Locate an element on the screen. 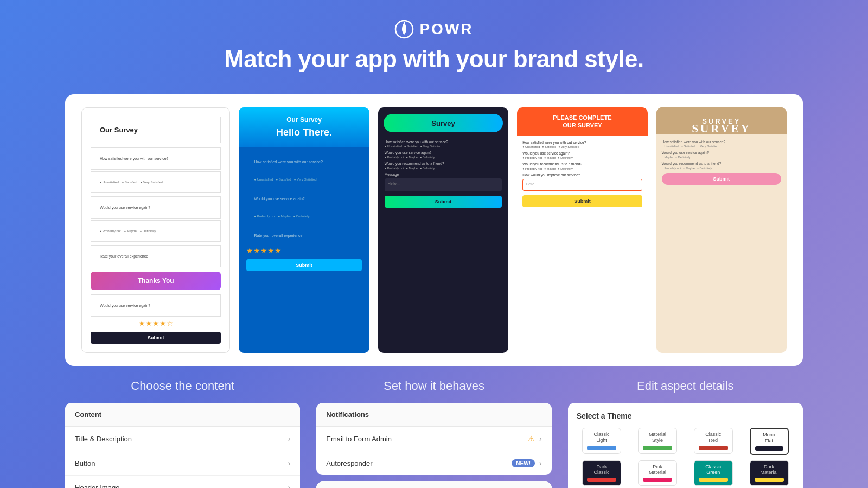  content-title-label: Title & Description is located at coordinates (103, 439).